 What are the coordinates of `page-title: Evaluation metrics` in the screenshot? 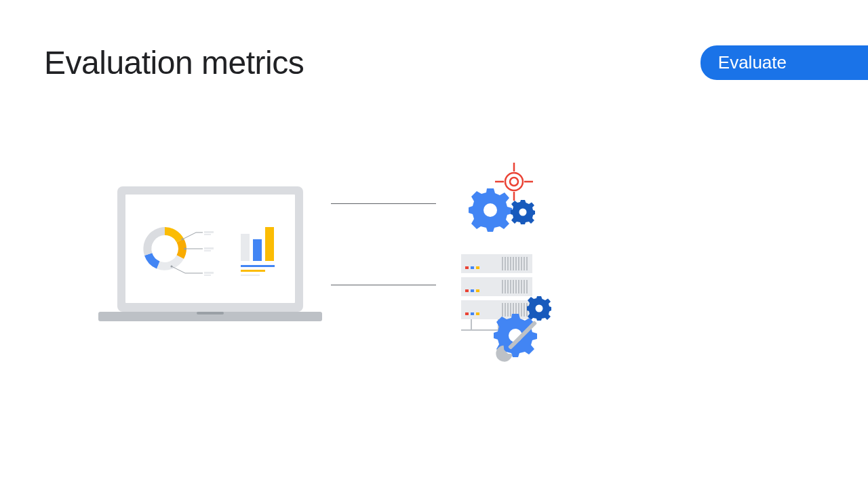 It's located at (174, 62).